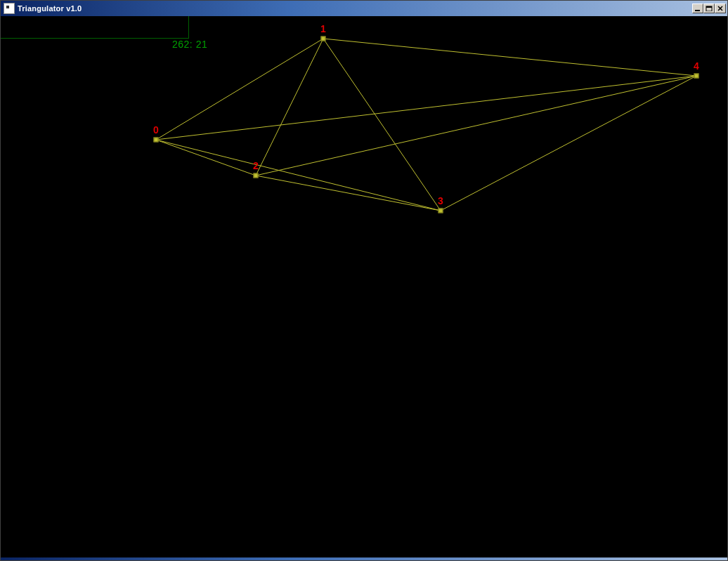 The width and height of the screenshot is (728, 561). What do you see at coordinates (323, 29) in the screenshot?
I see `vertex-label: 1` at bounding box center [323, 29].